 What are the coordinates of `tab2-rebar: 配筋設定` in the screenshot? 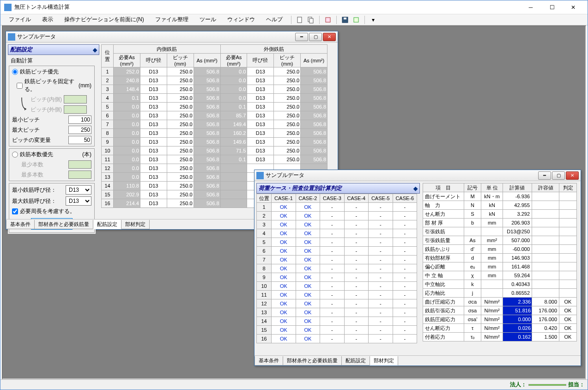 It's located at (356, 361).